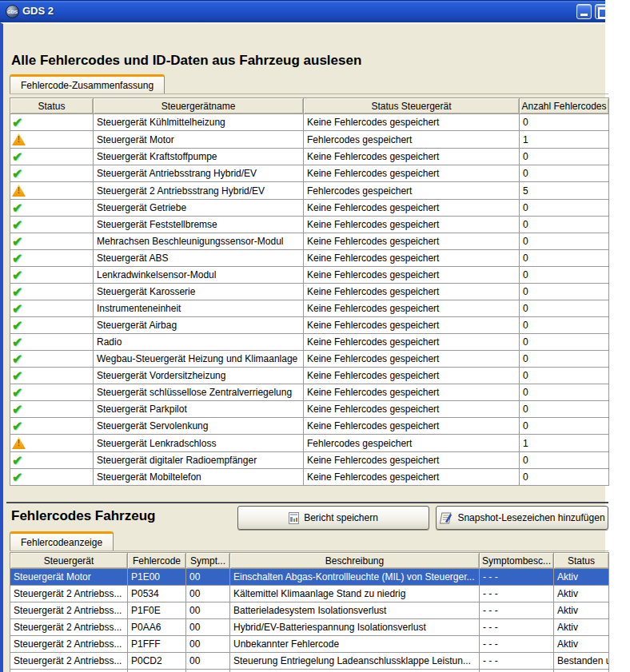  What do you see at coordinates (208, 561) in the screenshot?
I see `column-header: Sympt...` at bounding box center [208, 561].